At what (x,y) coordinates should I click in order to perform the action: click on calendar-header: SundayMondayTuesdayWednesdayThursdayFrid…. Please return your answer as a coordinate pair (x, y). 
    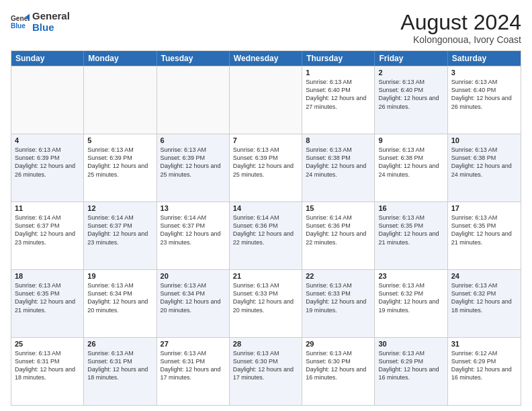
    Looking at the image, I should click on (266, 58).